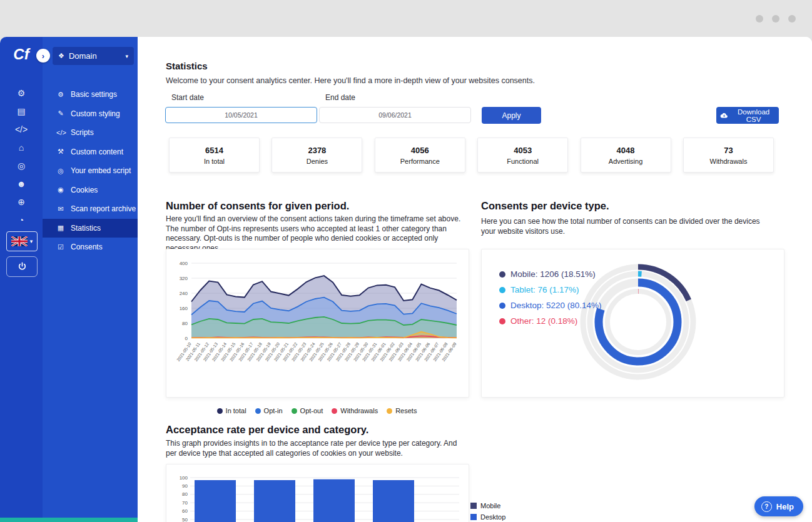 Image resolution: width=812 pixels, height=522 pixels. Describe the element at coordinates (90, 133) in the screenshot. I see `sidebar-item-scripts: </>Scripts` at that location.